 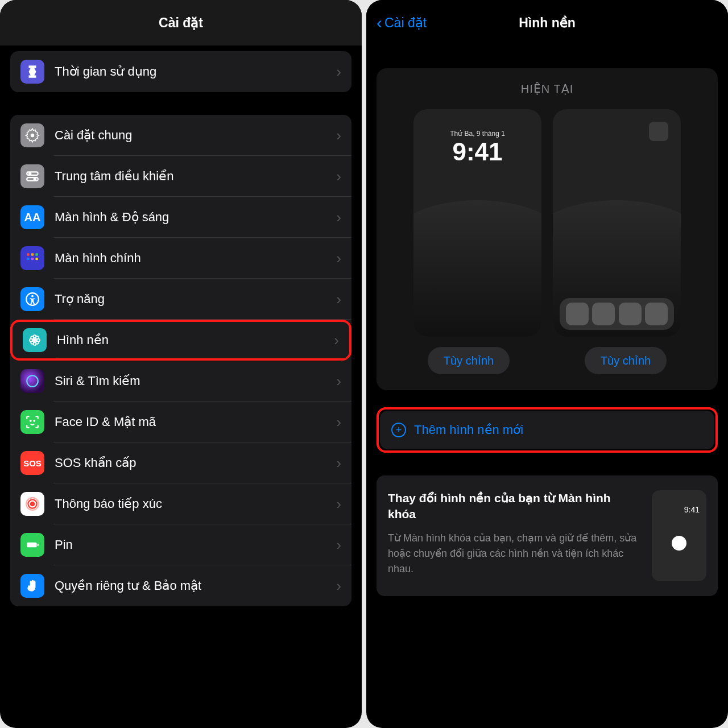 What do you see at coordinates (181, 217) in the screenshot?
I see `row-display: AA Màn hình & Độ sáng ›` at bounding box center [181, 217].